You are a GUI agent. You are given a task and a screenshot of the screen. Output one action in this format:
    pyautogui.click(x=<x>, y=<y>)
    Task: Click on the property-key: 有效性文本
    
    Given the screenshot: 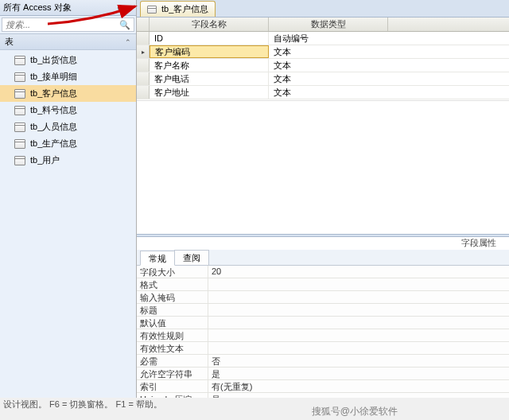 What is the action you would take?
    pyautogui.click(x=173, y=348)
    